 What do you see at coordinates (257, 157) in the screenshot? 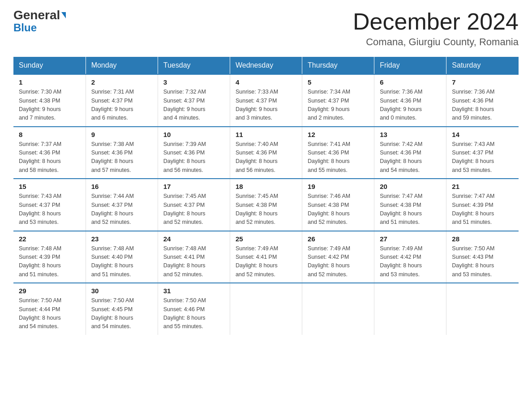
I see `day-info: Sunrise: 7:40 AMSunset: 4:36 PMDaylight:…` at bounding box center [257, 157].